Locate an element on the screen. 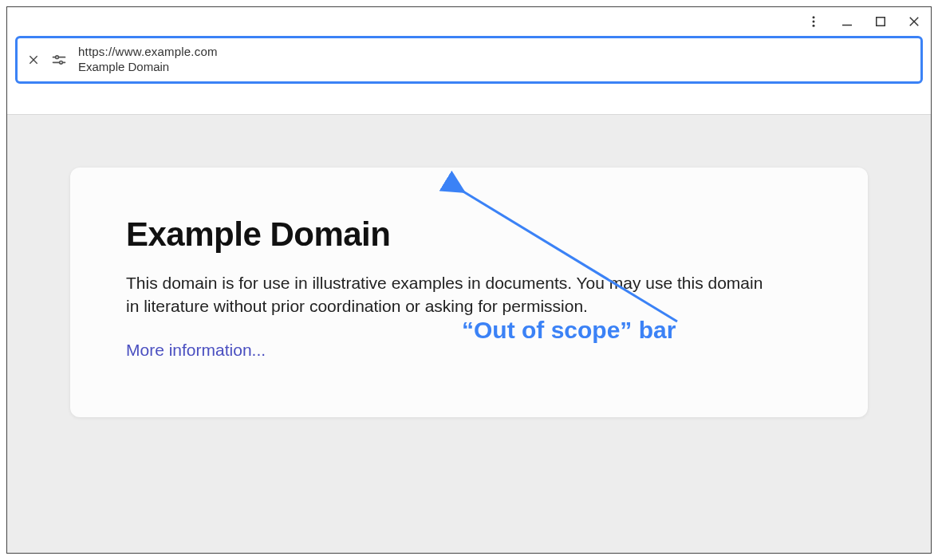 The height and width of the screenshot is (560, 938). more-vertical-icon is located at coordinates (814, 22).